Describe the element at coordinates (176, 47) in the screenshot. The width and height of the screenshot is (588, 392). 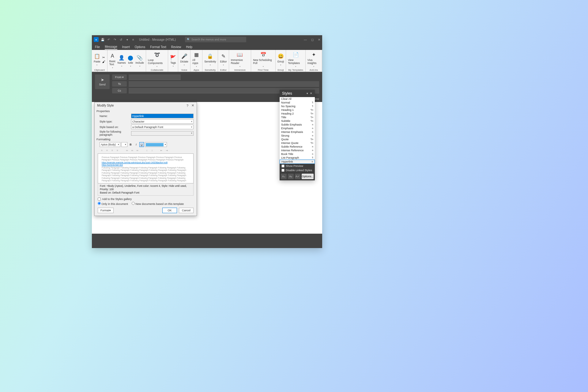
I see `tab-review: Review` at that location.